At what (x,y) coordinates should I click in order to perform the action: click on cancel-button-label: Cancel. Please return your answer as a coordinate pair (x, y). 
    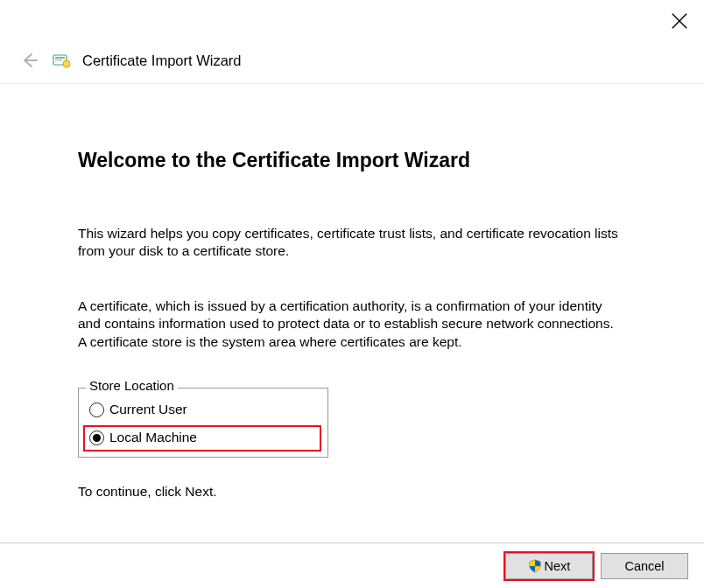
    Looking at the image, I should click on (644, 566).